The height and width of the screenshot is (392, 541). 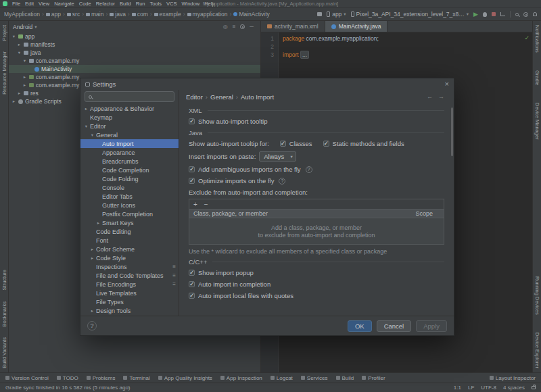 What do you see at coordinates (513, 378) in the screenshot?
I see `tool-window-button-layout-inspector: Layout Inspector` at bounding box center [513, 378].